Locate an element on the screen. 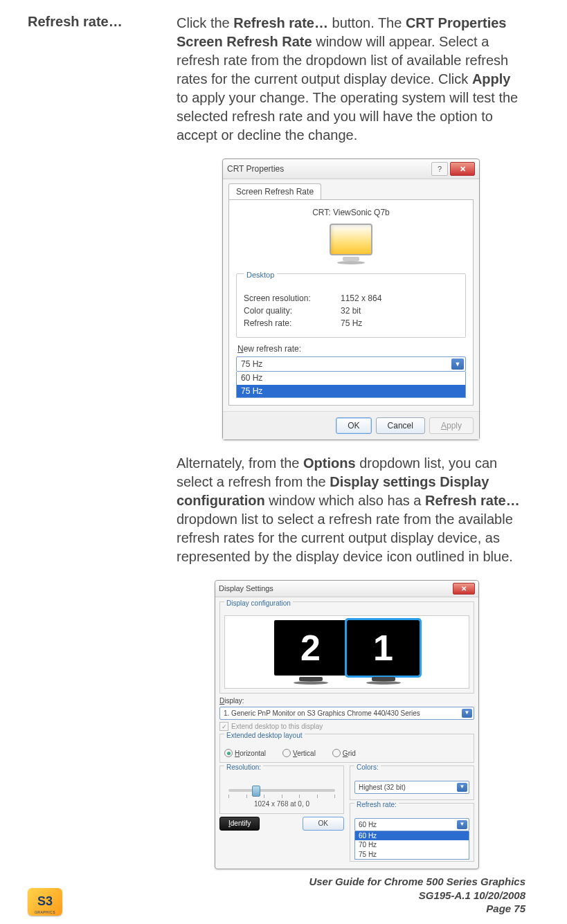 This screenshot has height=924, width=567. dropdown-option: 70 Hz is located at coordinates (412, 845).